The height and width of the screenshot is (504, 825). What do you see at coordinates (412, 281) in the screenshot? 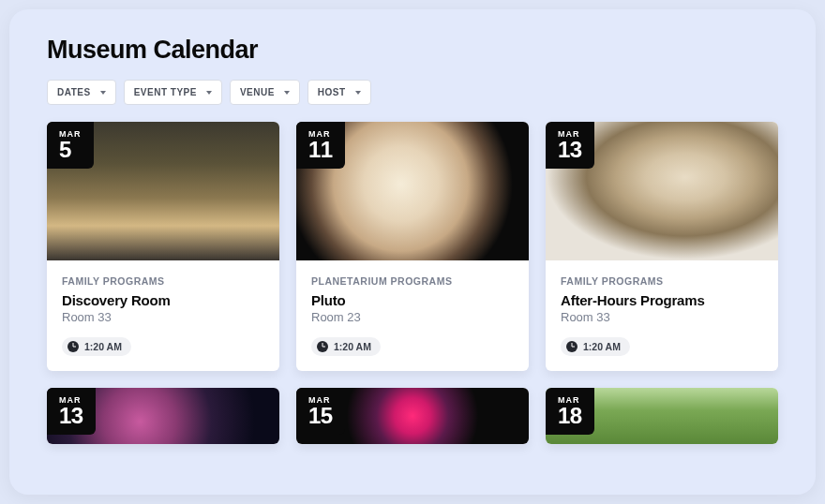
I see `event-category: PLANETARIUM PROGRAMS` at bounding box center [412, 281].